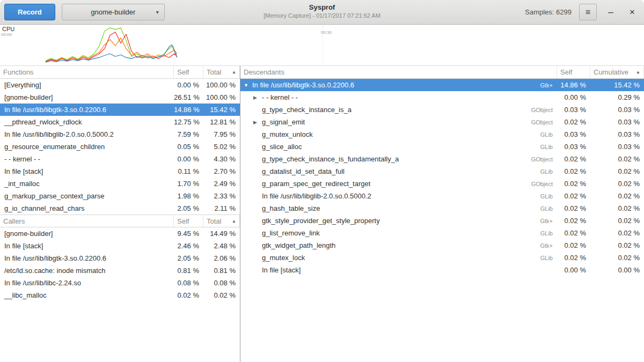 This screenshot has width=644, height=362. I want to click on self-percent-cell: 0.81 %, so click(189, 270).